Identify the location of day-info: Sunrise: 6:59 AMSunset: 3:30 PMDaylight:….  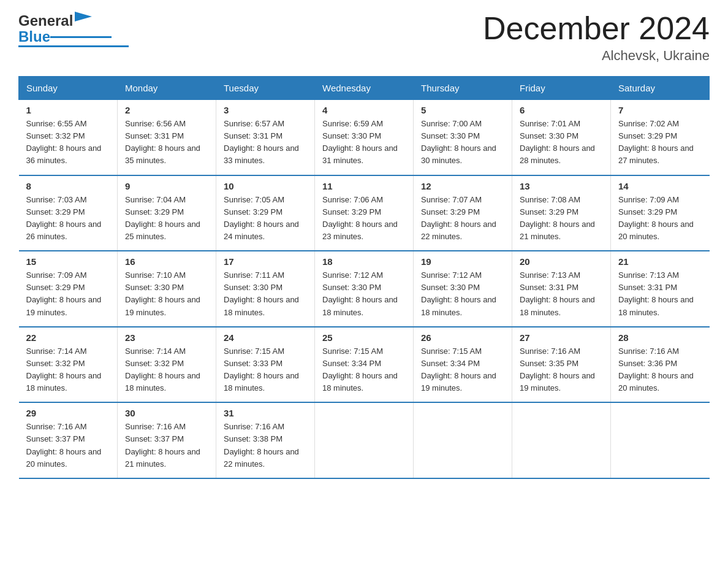
(364, 142).